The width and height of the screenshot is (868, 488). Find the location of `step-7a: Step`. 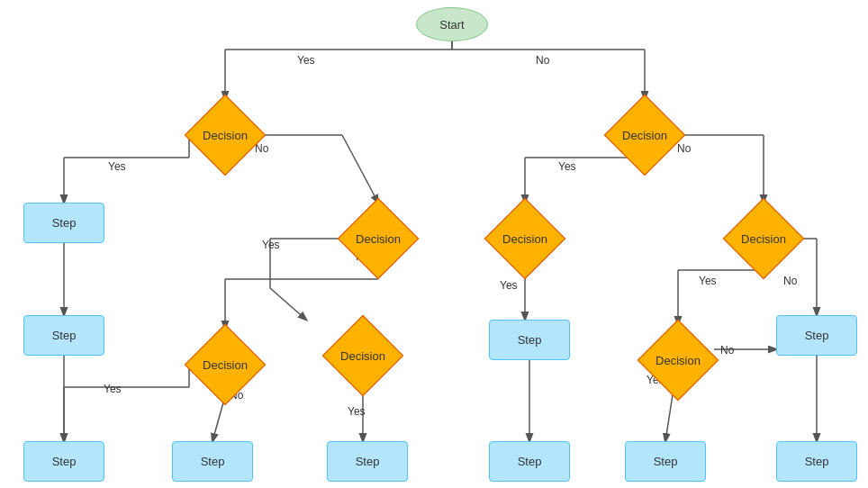

step-7a: Step is located at coordinates (367, 461).